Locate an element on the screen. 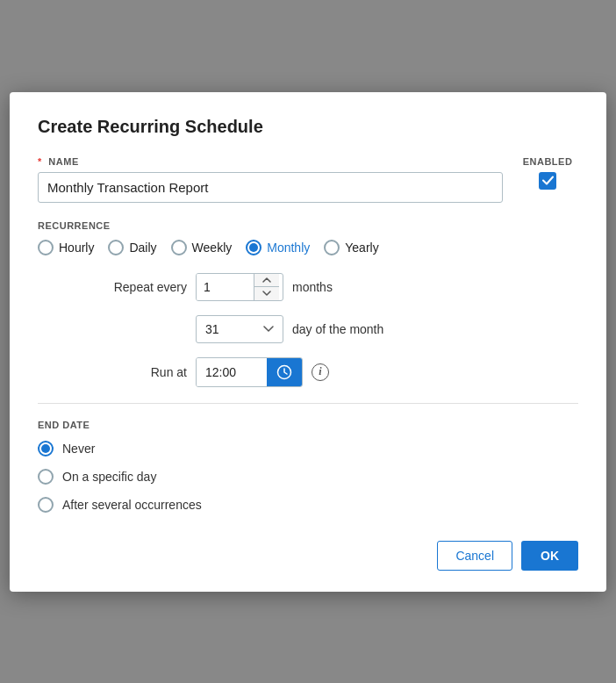  radio-weekly-outer is located at coordinates (179, 248).